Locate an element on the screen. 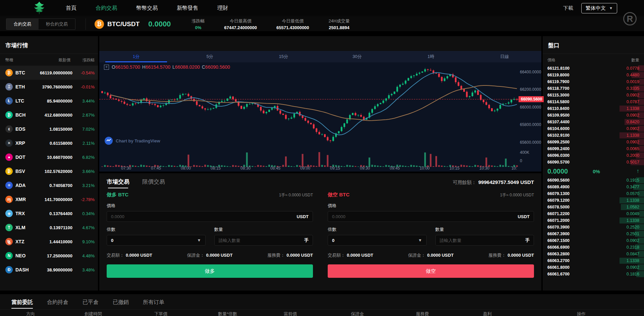 The image size is (644, 316). bid-row: 66063.27001.1338 is located at coordinates (593, 261).